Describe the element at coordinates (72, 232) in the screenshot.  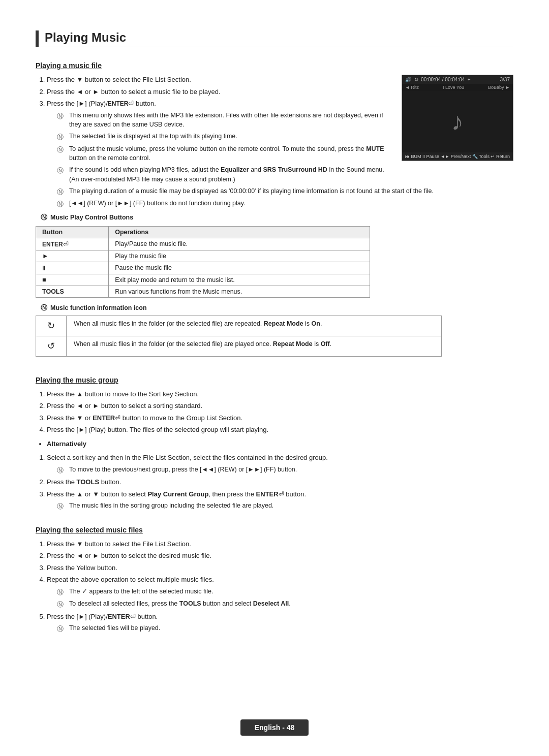
I see `ctrl-col-button: Button` at that location.